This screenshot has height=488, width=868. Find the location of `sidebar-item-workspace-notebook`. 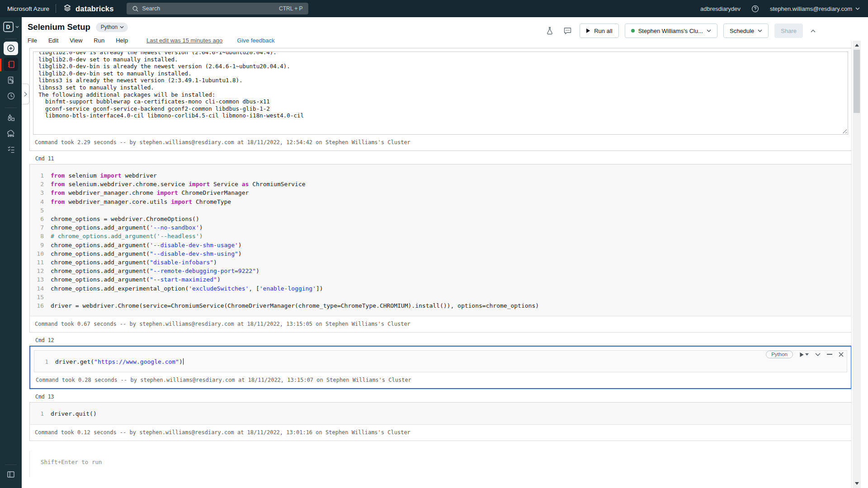

sidebar-item-workspace-notebook is located at coordinates (11, 64).